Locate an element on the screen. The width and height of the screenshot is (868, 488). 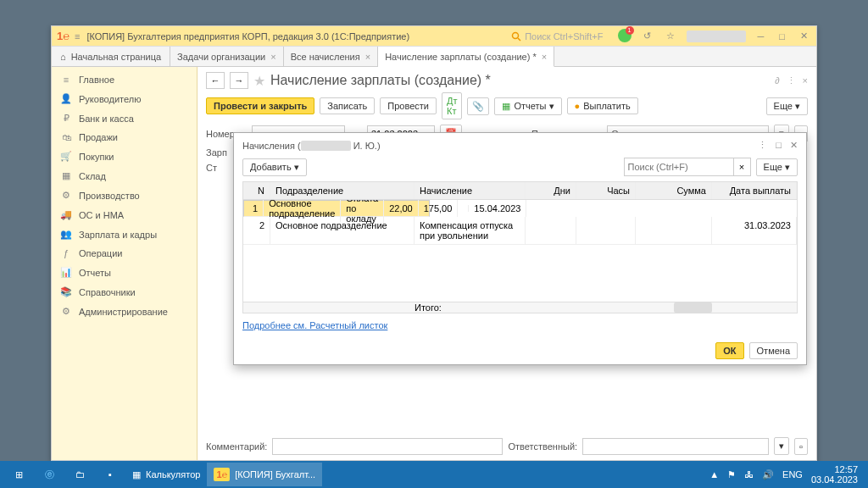
table-header: N Подразделение Начисление Дни Часы Сумм… is located at coordinates (520, 191).